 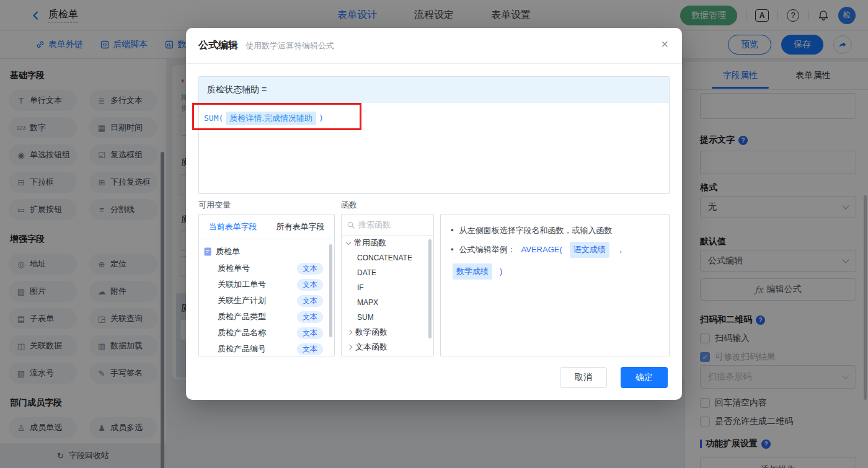 I want to click on tab-all-form-fields: 所有表单字段, so click(x=301, y=227).